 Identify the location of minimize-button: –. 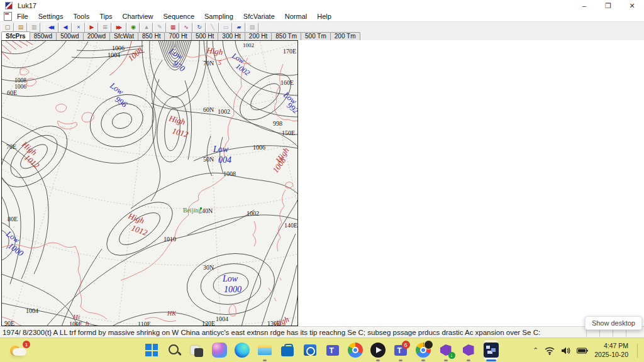
(584, 6).